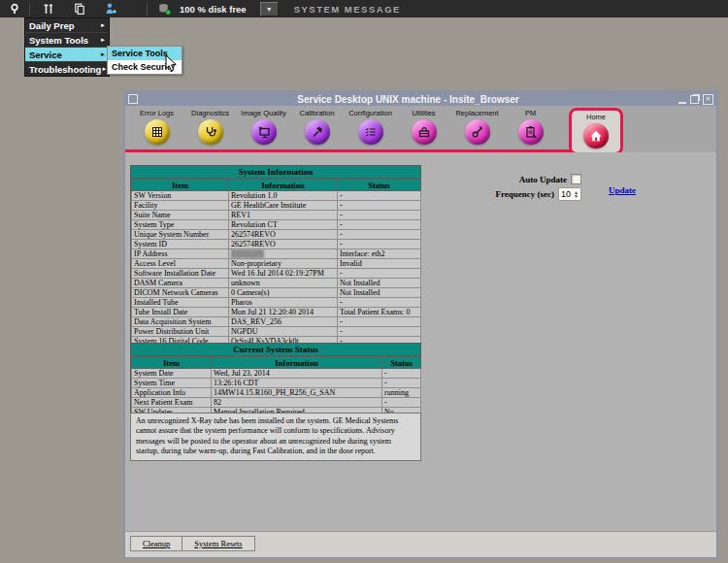  I want to click on item-cell: Access Level, so click(181, 264).